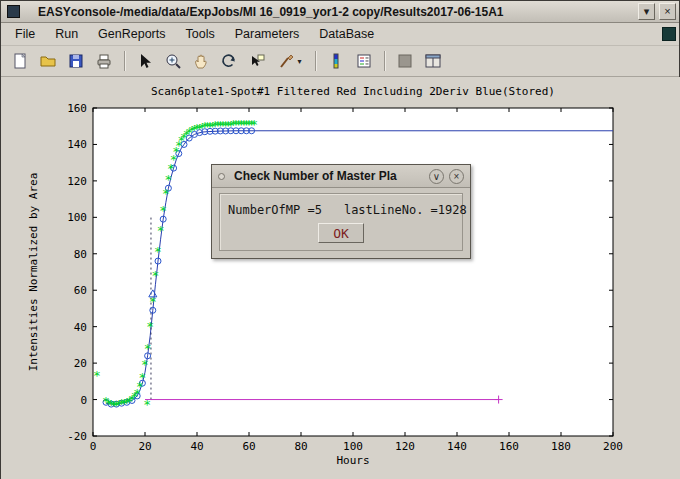  I want to click on insert-legend-button, so click(364, 61).